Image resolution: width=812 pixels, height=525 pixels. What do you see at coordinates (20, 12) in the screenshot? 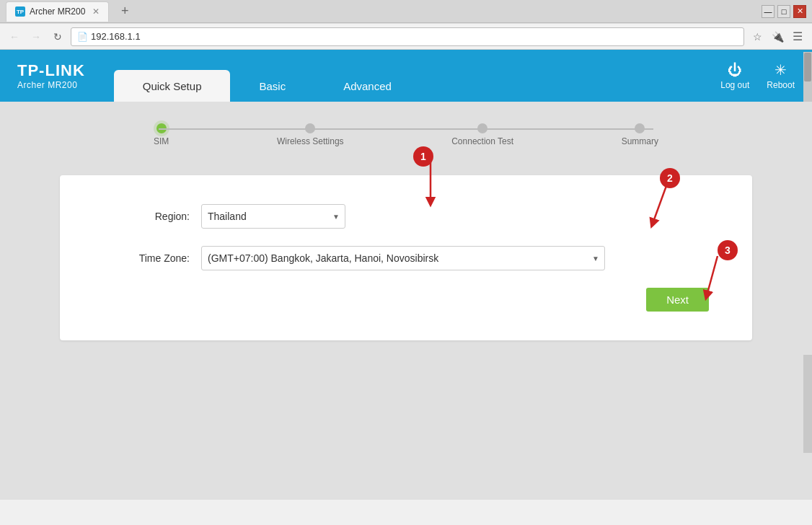
I see `tab-favicon: TP` at bounding box center [20, 12].